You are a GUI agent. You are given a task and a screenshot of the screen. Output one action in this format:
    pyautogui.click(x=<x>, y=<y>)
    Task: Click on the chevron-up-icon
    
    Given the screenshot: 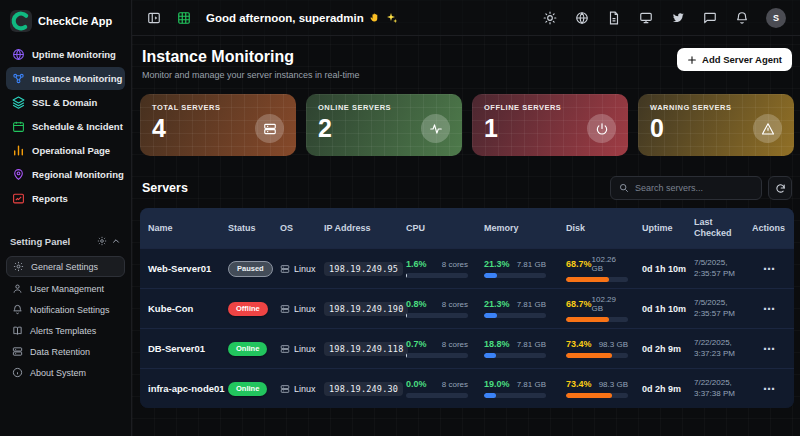 What is the action you would take?
    pyautogui.click(x=116, y=241)
    